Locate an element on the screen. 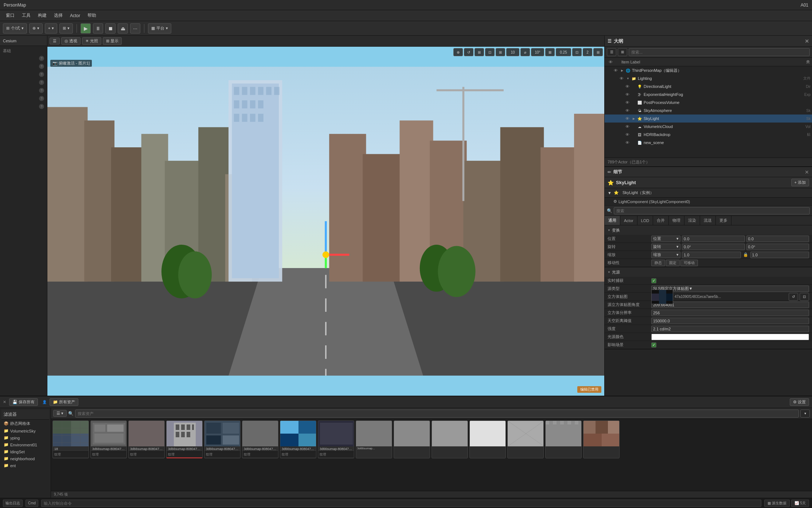 The width and height of the screenshot is (812, 508). menu-help: 帮助 is located at coordinates (92, 15).